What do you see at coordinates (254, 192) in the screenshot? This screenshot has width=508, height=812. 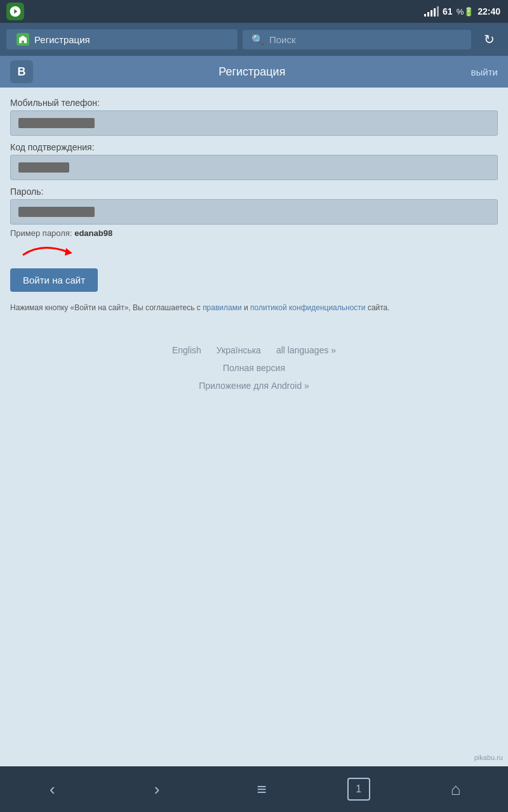 I see `password-label: Пароль:` at bounding box center [254, 192].